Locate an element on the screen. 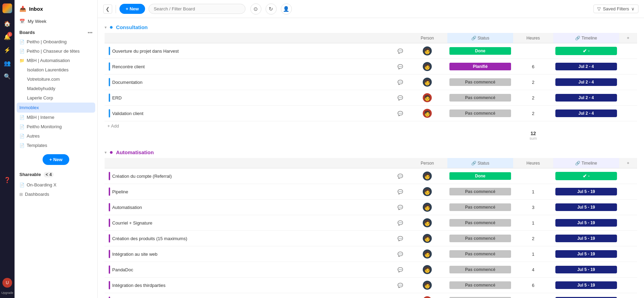  new-button: + New is located at coordinates (132, 9).